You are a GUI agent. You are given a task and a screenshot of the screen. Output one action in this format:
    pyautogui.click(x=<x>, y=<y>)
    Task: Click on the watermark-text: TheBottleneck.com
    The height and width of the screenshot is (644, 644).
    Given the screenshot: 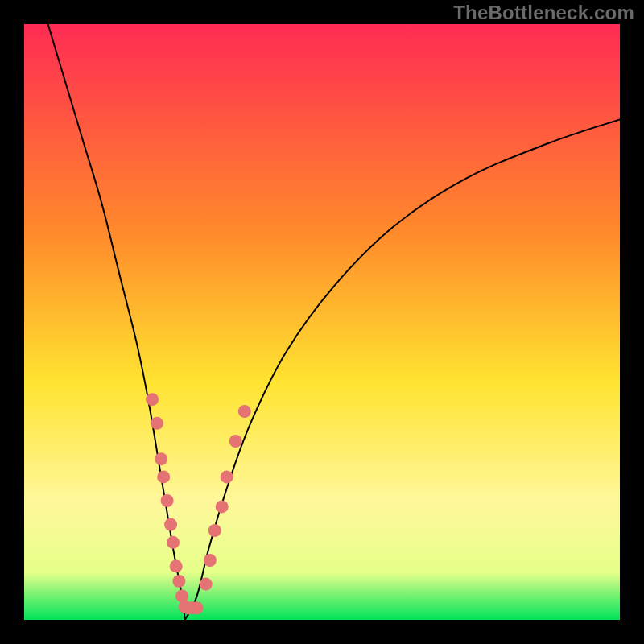 What is the action you would take?
    pyautogui.click(x=544, y=13)
    